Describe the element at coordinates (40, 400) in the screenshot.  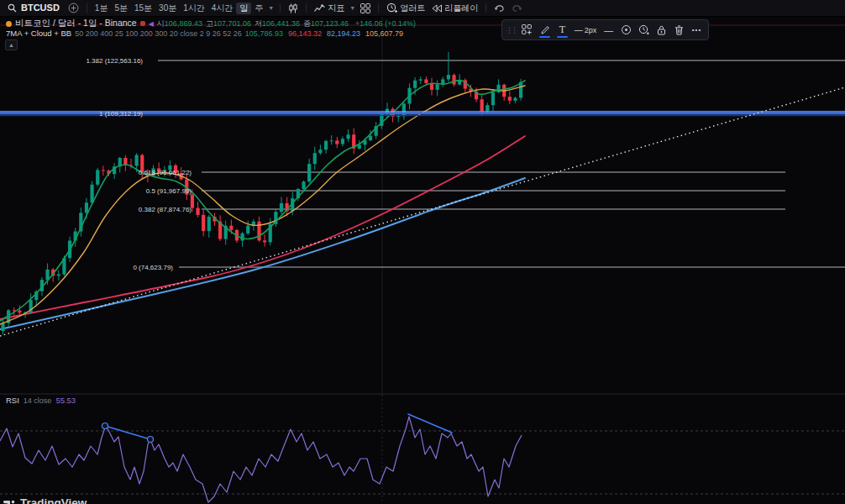
I see `rsi-legend-row: RSI 14 close 55.53` at that location.